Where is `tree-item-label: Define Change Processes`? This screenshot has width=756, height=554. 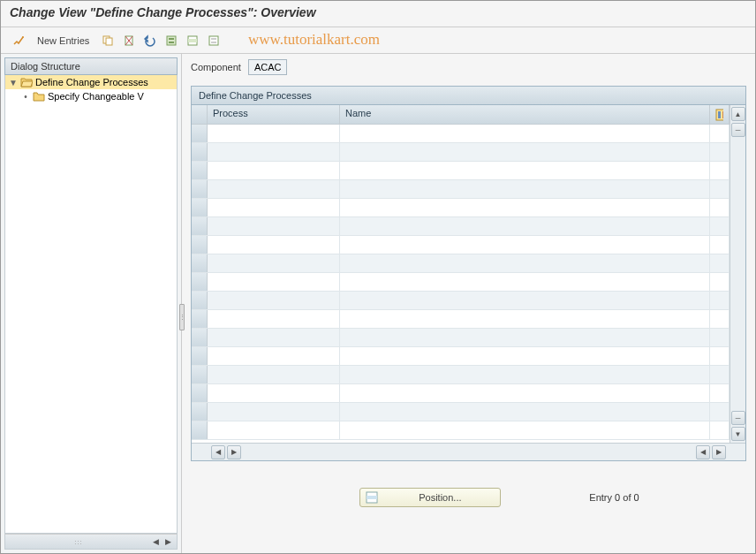 tree-item-label: Define Change Processes is located at coordinates (92, 82).